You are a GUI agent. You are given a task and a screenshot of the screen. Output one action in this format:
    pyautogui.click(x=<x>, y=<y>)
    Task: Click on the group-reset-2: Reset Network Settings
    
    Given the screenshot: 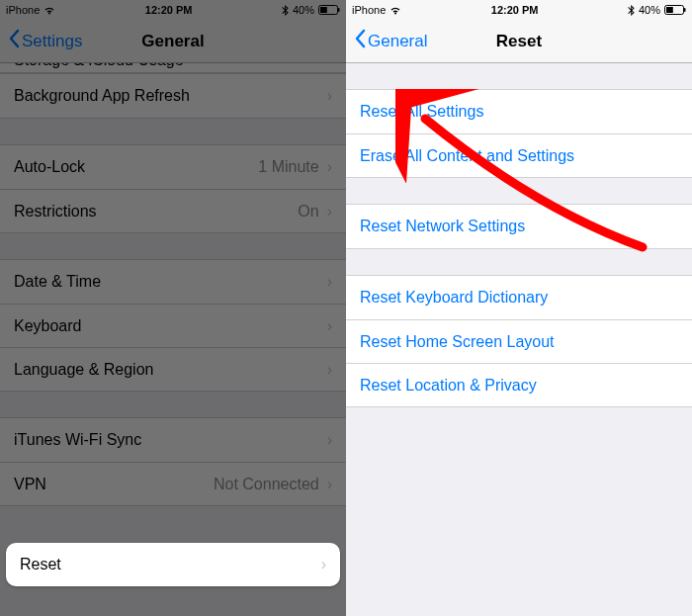 What is the action you would take?
    pyautogui.click(x=519, y=226)
    